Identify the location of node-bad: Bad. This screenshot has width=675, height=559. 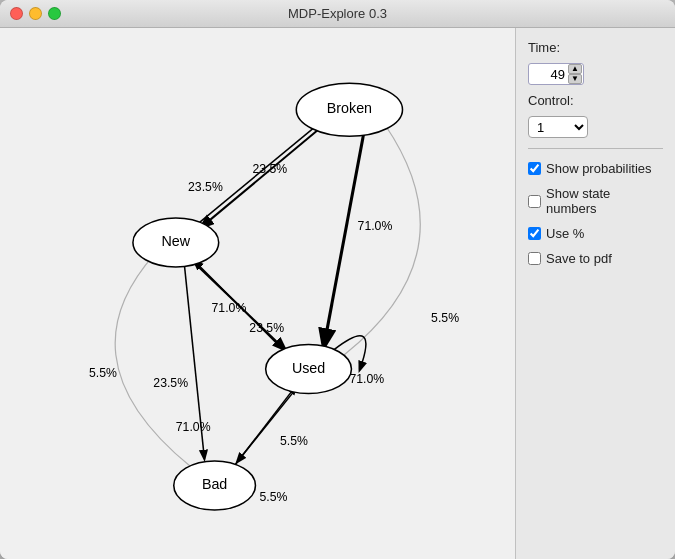
(215, 486).